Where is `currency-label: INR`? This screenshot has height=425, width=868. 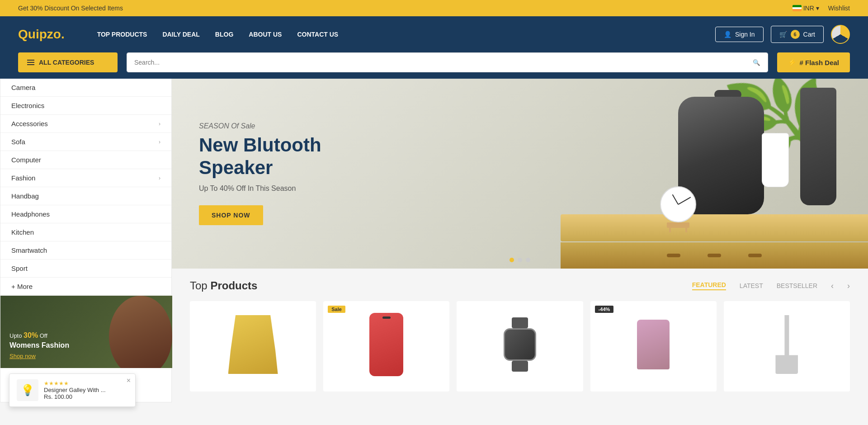
currency-label: INR is located at coordinates (809, 8).